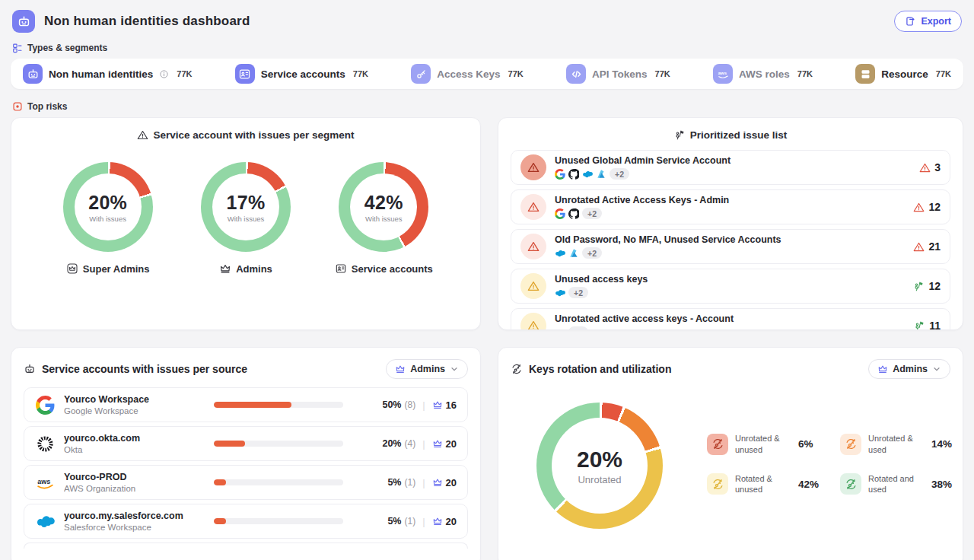 This screenshot has width=974, height=560. What do you see at coordinates (134, 411) in the screenshot?
I see `source-type: Google Workspace` at bounding box center [134, 411].